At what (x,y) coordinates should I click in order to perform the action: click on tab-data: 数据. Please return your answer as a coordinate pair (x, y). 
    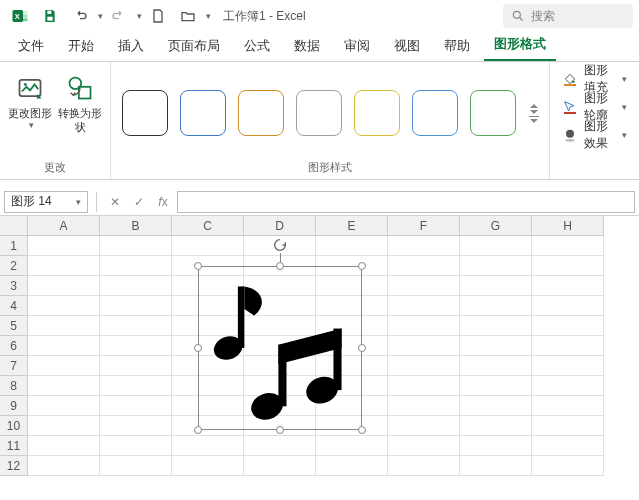
    Looking at the image, I should click on (307, 46).